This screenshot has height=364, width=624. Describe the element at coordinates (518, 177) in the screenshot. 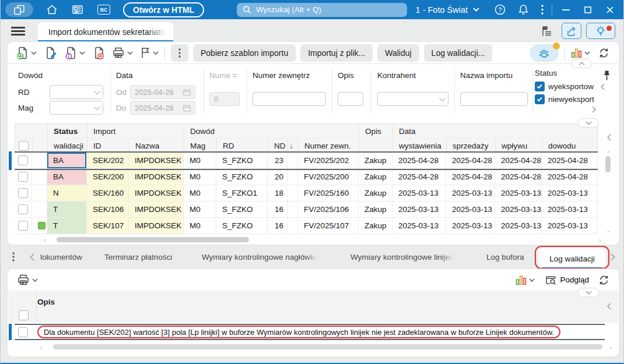

I see `cell-data-wplywu: 2025-04-28` at that location.